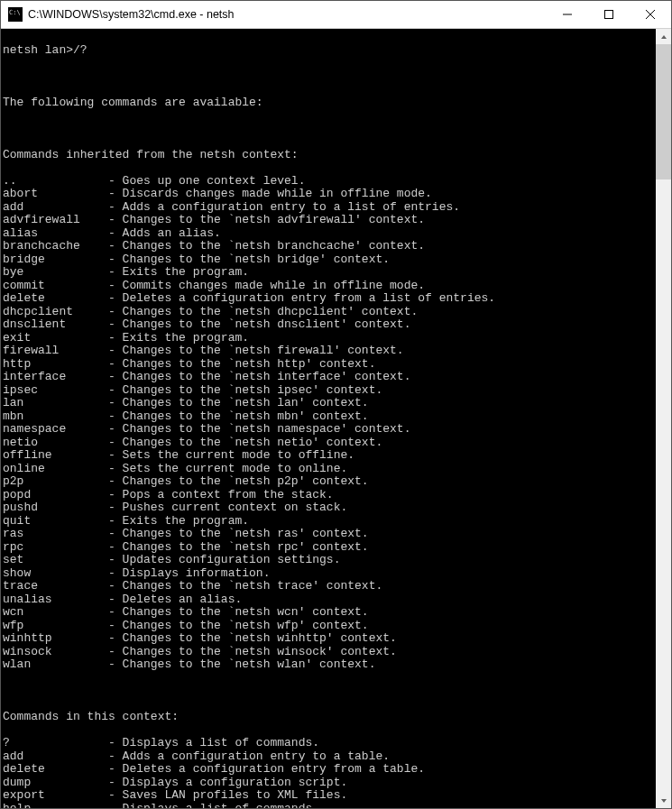 The image size is (672, 809). What do you see at coordinates (329, 653) in the screenshot?
I see `command-row: winsock- Changes to the `netsh winsock' …` at bounding box center [329, 653].